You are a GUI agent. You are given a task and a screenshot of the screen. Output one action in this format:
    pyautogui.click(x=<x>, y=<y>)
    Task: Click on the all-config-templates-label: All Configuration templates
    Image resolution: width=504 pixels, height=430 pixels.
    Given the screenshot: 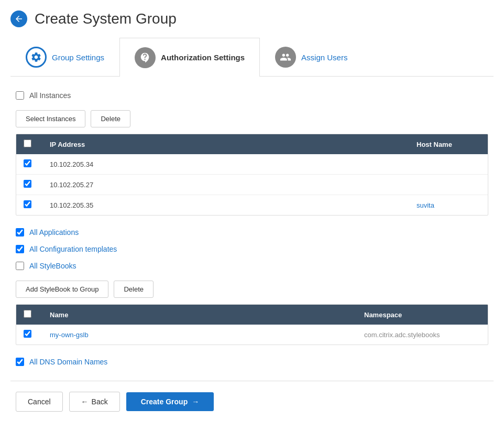 What is the action you would take?
    pyautogui.click(x=73, y=249)
    